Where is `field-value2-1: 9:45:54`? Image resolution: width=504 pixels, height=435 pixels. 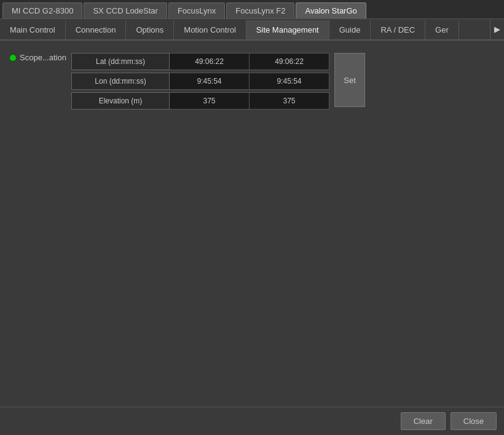 field-value2-1: 9:45:54 is located at coordinates (289, 81).